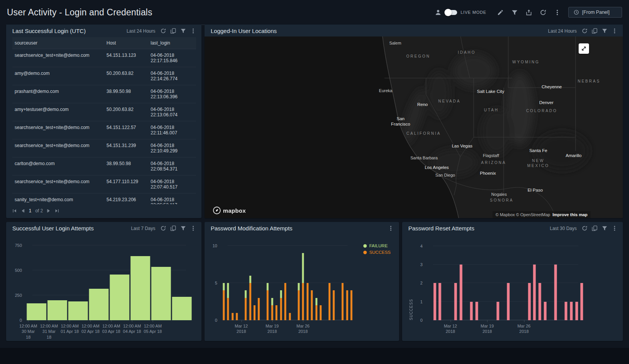 The image size is (629, 364). What do you see at coordinates (15, 211) in the screenshot?
I see `first-page-icon` at bounding box center [15, 211].